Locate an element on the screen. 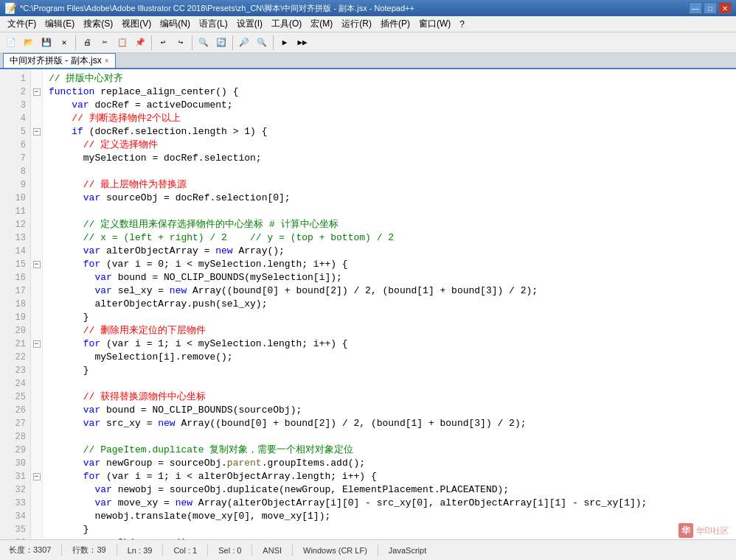  menu-item-视图(V): 视图(V) is located at coordinates (136, 24).